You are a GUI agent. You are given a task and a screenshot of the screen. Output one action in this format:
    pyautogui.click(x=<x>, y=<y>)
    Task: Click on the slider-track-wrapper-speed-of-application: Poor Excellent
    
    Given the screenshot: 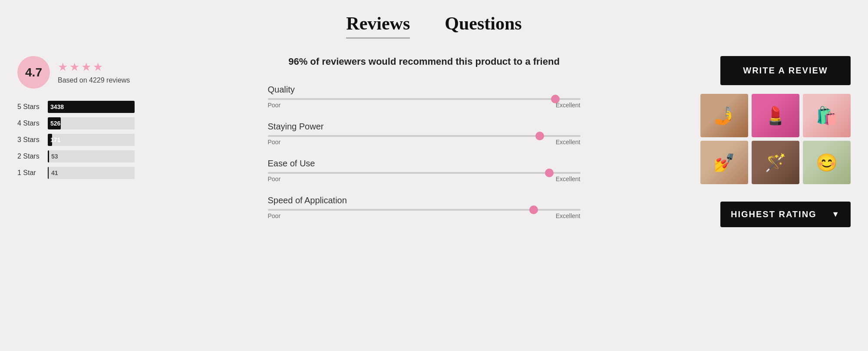 What is the action you would take?
    pyautogui.click(x=424, y=214)
    